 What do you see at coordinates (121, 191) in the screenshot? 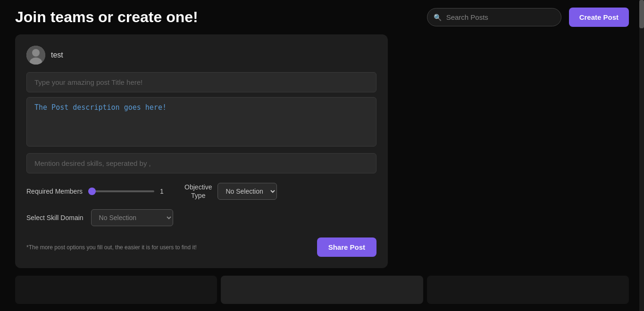
I see `members-slider` at bounding box center [121, 191].